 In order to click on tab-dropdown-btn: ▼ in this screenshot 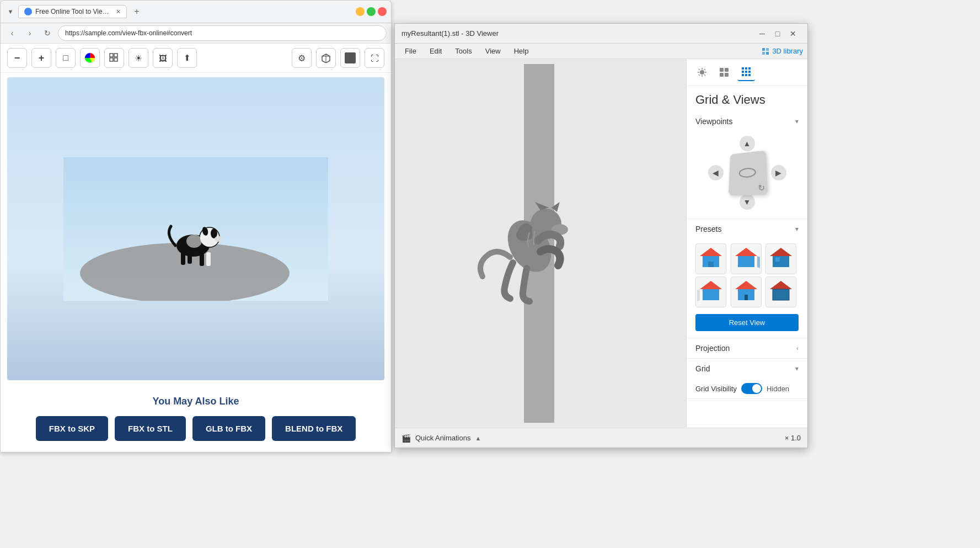, I will do `click(10, 12)`.